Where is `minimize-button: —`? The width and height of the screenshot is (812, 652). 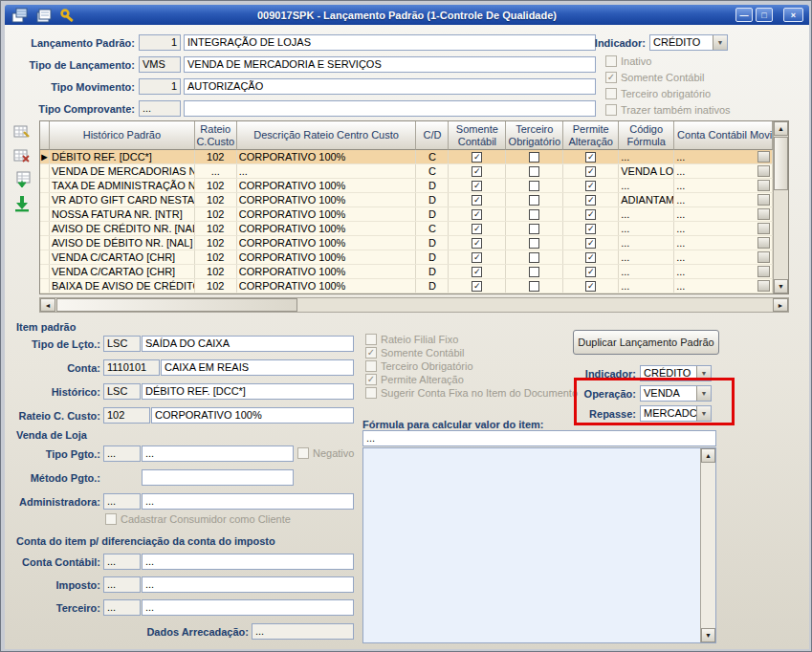
minimize-button: — is located at coordinates (744, 15).